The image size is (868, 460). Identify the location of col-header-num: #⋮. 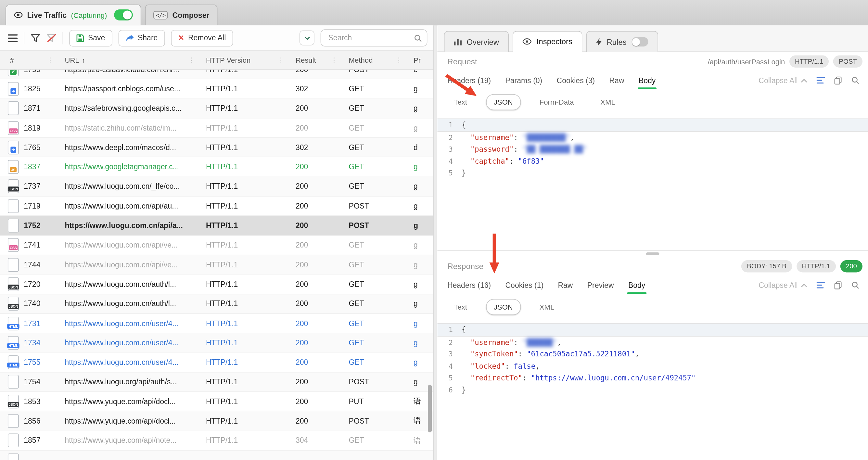
(29, 60).